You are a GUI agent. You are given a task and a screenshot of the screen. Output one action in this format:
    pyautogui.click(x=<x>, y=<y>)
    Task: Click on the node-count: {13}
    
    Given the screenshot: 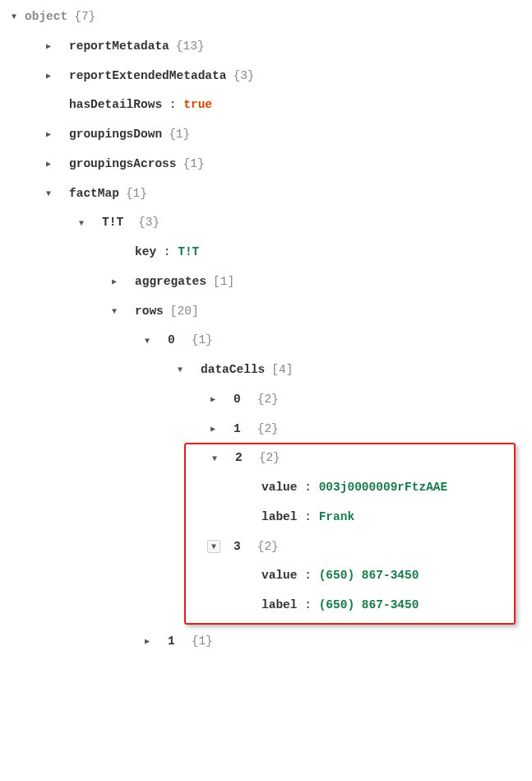 What is the action you would take?
    pyautogui.click(x=191, y=47)
    